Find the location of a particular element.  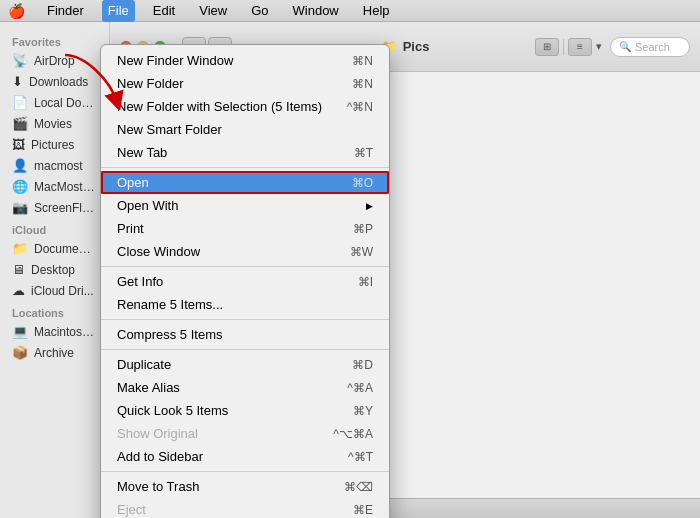

sidebar-item-macintosh: 💻 Macintosh... is located at coordinates (54, 332).